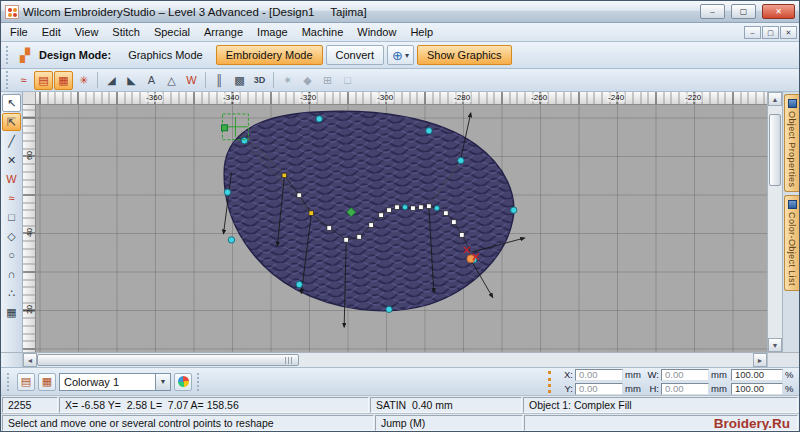 Image resolution: width=800 pixels, height=432 pixels. I want to click on menu-window: Window, so click(376, 32).